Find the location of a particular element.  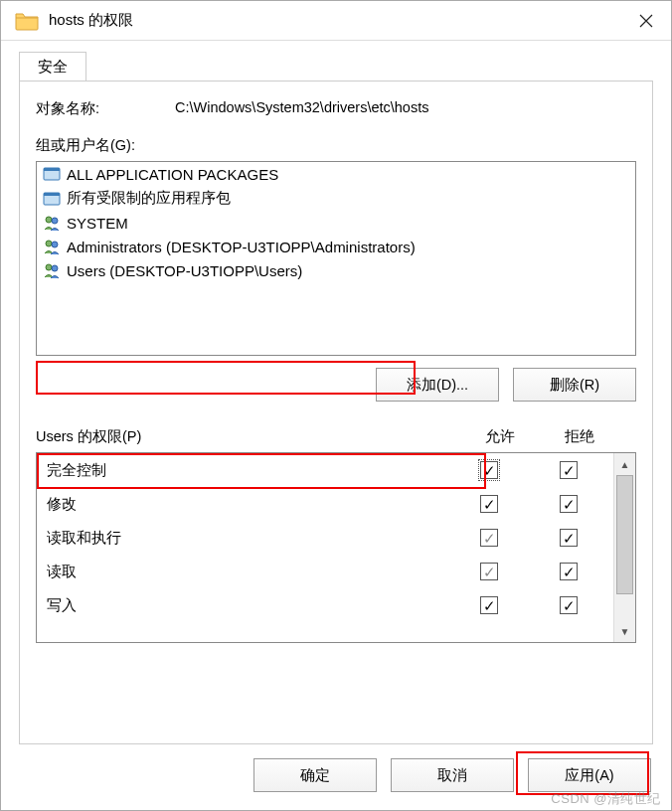

scroll-up-icon: ▲ is located at coordinates (624, 464).